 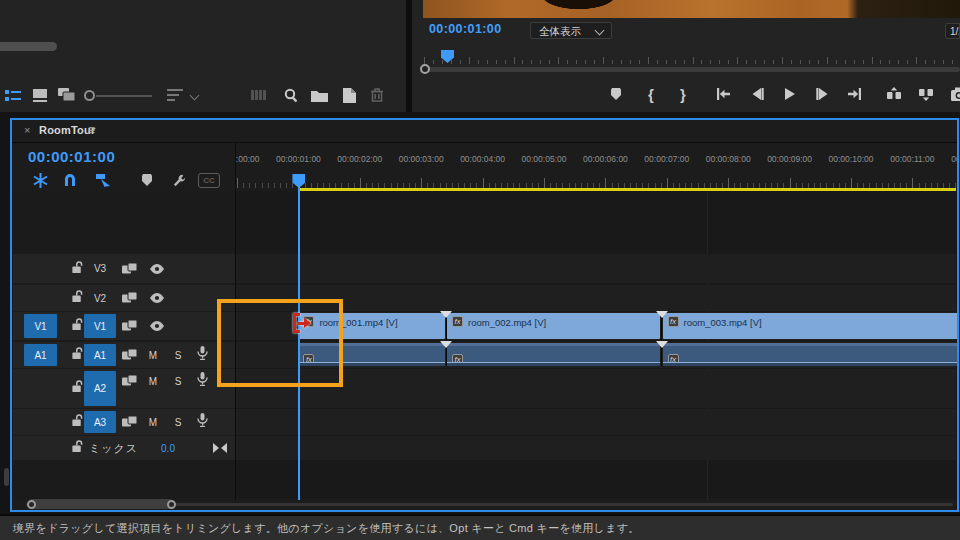 I want to click on monitor-time-ruler, so click(x=692, y=58).